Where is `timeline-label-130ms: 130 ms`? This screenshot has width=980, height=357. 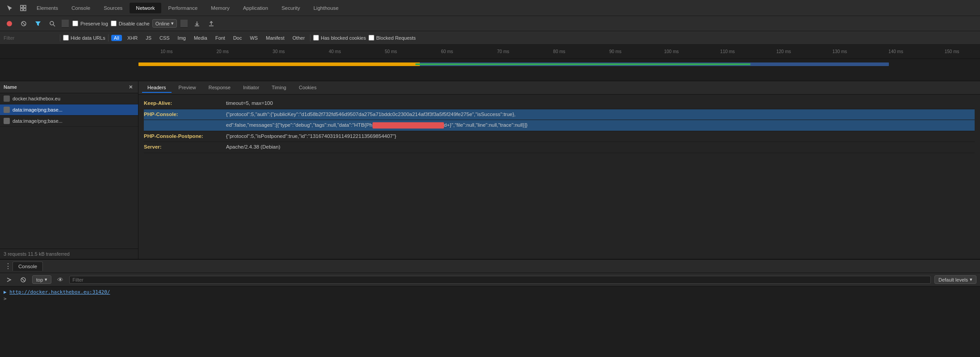 timeline-label-130ms: 130 ms is located at coordinates (840, 52).